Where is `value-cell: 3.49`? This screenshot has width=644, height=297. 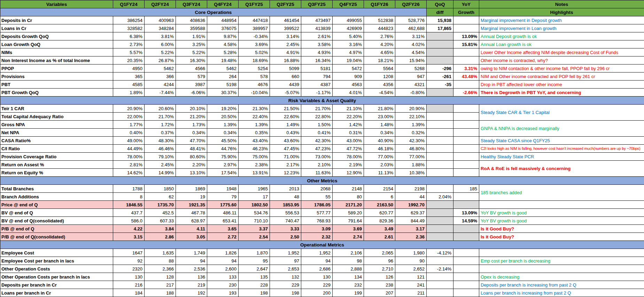
value-cell: 3.49 is located at coordinates (380, 229).